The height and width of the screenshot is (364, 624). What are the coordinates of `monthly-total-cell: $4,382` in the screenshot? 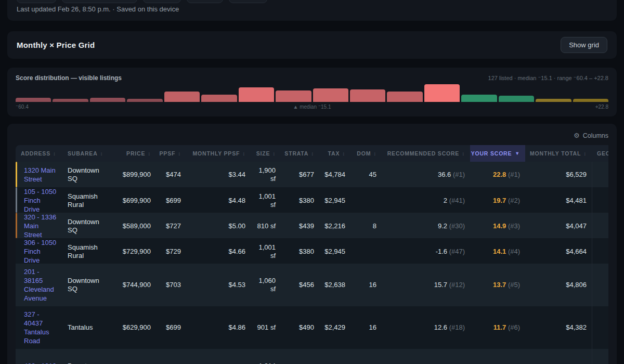 It's located at (558, 328).